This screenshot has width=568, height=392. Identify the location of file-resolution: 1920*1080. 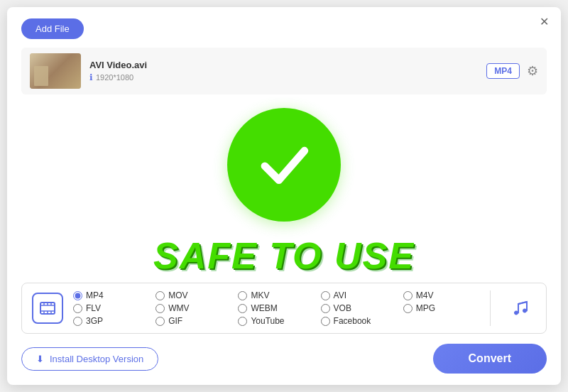
(115, 77).